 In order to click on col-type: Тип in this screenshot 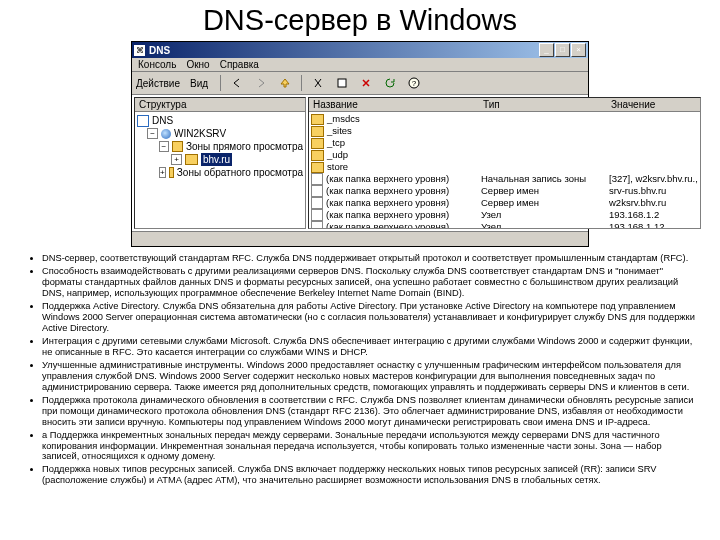, I will do `click(547, 104)`.